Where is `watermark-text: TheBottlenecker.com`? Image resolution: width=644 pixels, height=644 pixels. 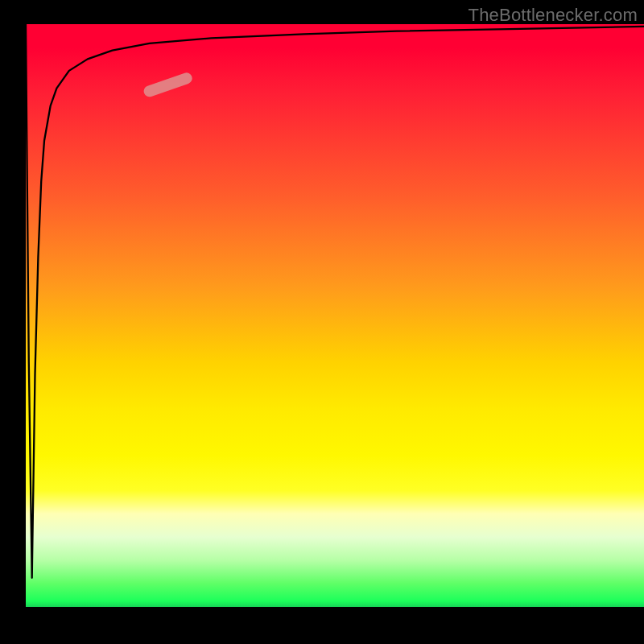
watermark-text: TheBottlenecker.com is located at coordinates (553, 15).